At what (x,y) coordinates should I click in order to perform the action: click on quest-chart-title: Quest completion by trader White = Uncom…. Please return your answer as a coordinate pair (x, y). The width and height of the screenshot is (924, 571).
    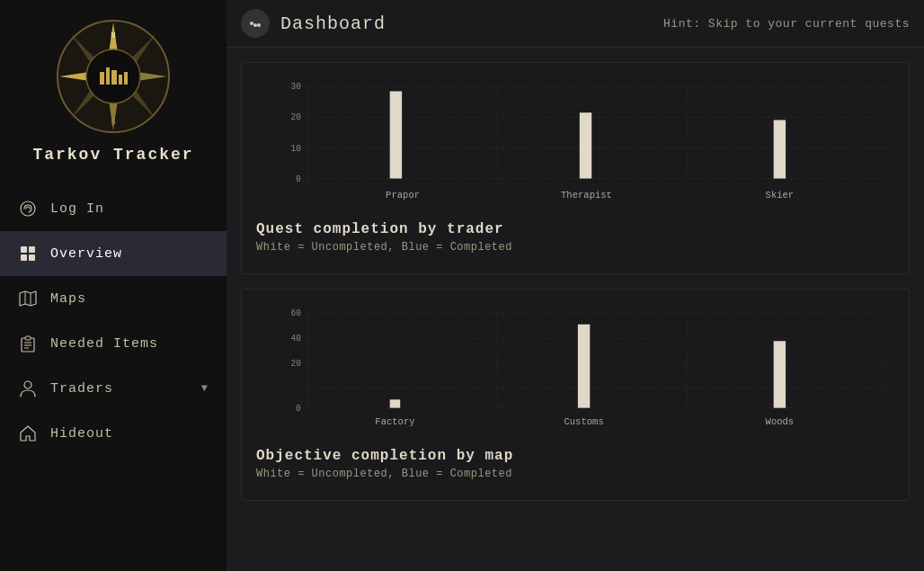
    Looking at the image, I should click on (575, 237).